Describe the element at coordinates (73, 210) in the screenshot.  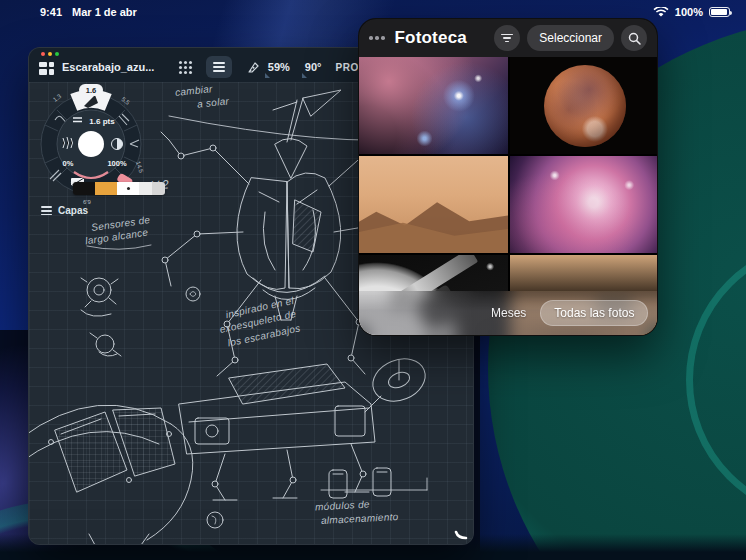
I see `layers-label: Capas` at that location.